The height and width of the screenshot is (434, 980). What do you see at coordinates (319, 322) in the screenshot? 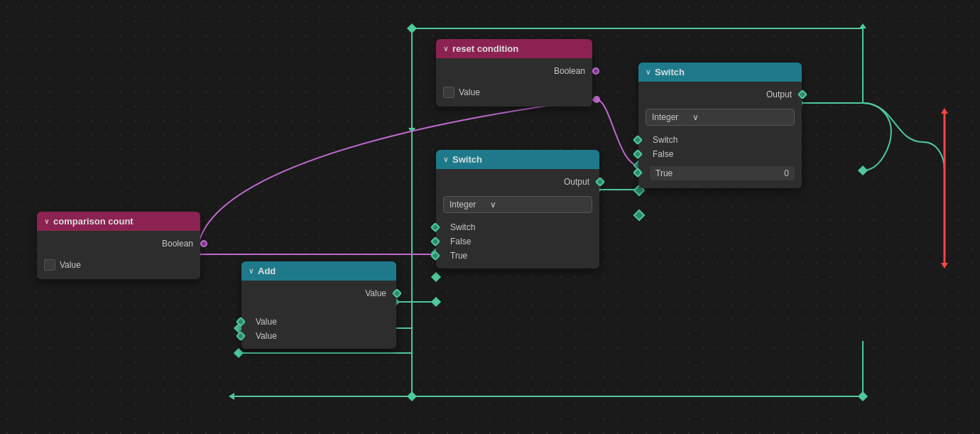
I see `add-value1-row: Value` at bounding box center [319, 322].